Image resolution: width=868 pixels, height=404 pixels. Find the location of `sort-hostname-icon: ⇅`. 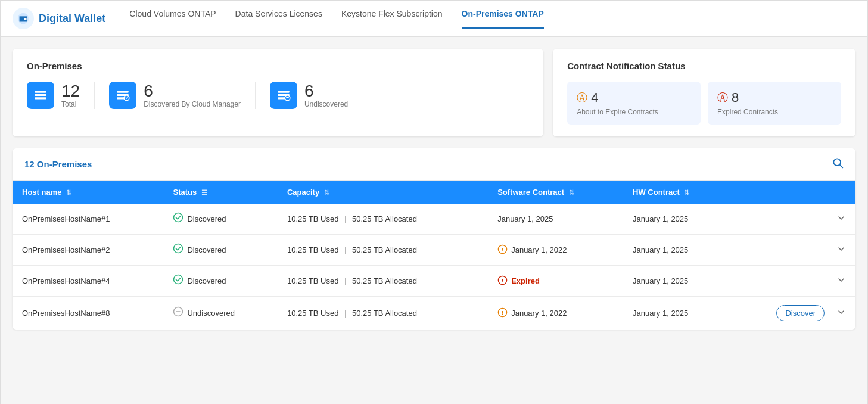

sort-hostname-icon: ⇅ is located at coordinates (69, 193).